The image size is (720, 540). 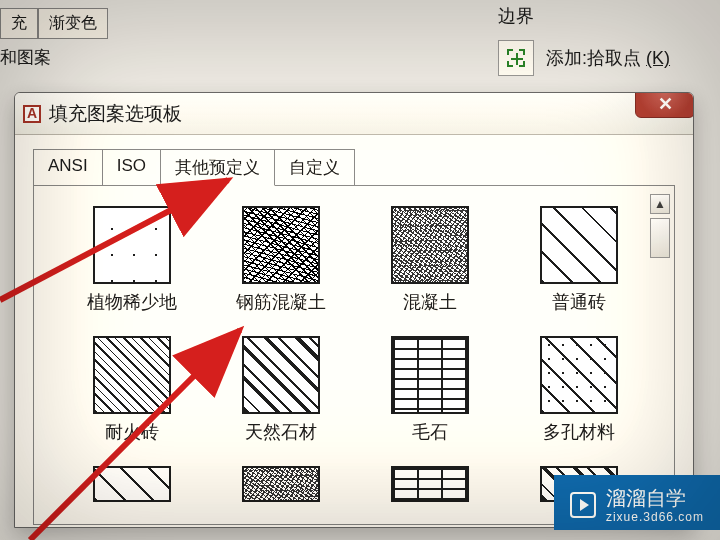 What do you see at coordinates (430, 302) in the screenshot?
I see `pattern-label: 混凝土` at bounding box center [430, 302].